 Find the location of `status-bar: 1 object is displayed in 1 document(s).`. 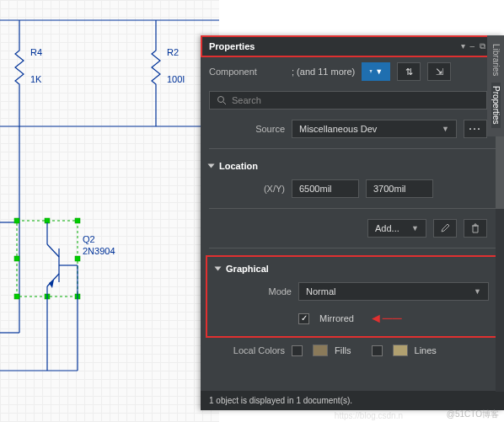

status-bar: 1 object is displayed in 1 document(s). is located at coordinates (352, 401).